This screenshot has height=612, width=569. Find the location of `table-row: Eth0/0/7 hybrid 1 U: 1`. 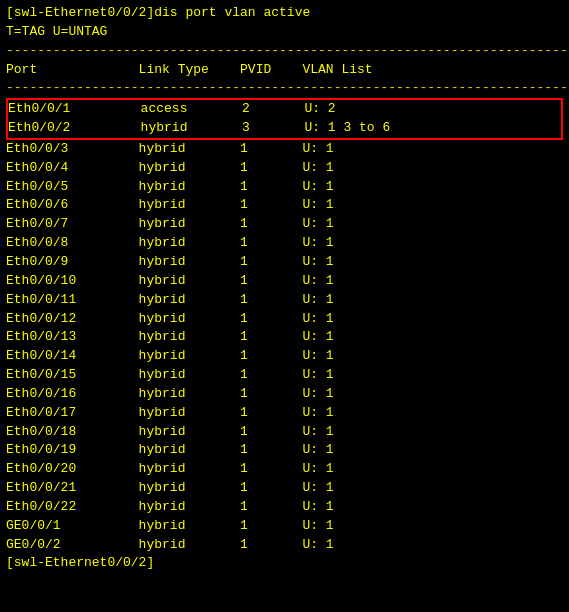

table-row: Eth0/0/7 hybrid 1 U: 1 is located at coordinates (284, 224).